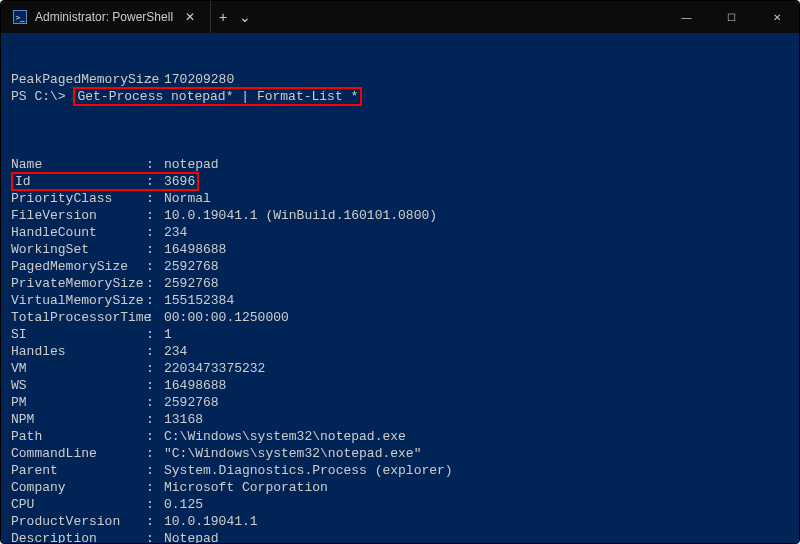 This screenshot has height=544, width=800. I want to click on property-label: WS, so click(78, 386).